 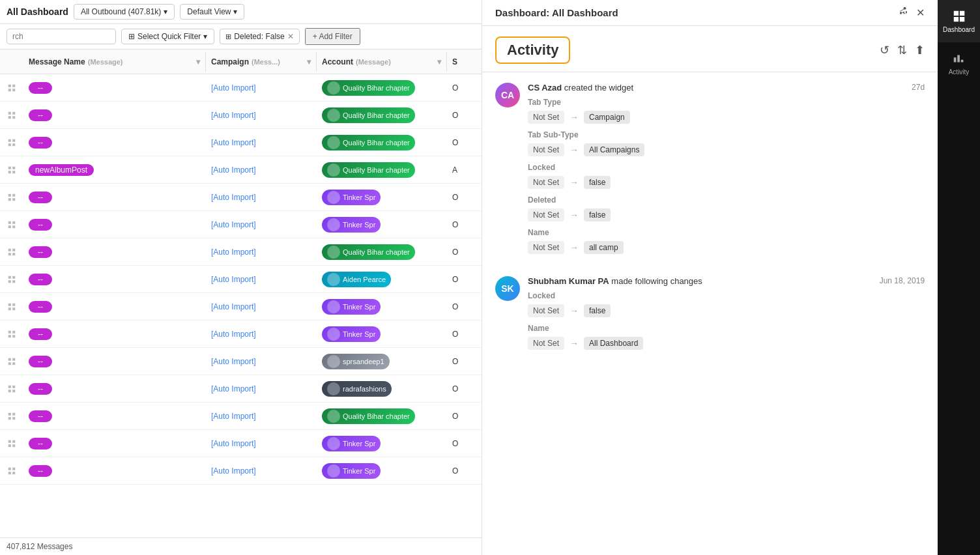 What do you see at coordinates (212, 12) in the screenshot?
I see `view-btn: Default View ▾` at bounding box center [212, 12].